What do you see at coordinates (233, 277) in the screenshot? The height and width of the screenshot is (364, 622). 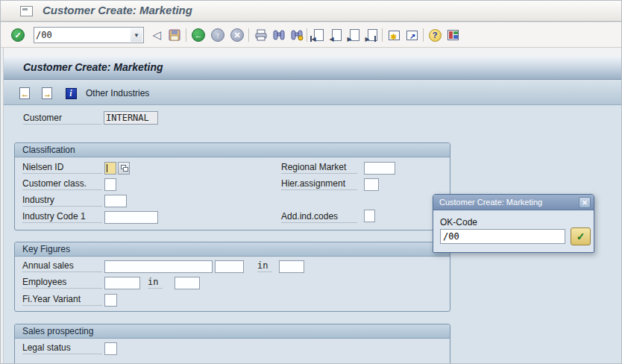 I see `key-figures-groupbox: Key Figures Annual sales in Employees in…` at bounding box center [233, 277].